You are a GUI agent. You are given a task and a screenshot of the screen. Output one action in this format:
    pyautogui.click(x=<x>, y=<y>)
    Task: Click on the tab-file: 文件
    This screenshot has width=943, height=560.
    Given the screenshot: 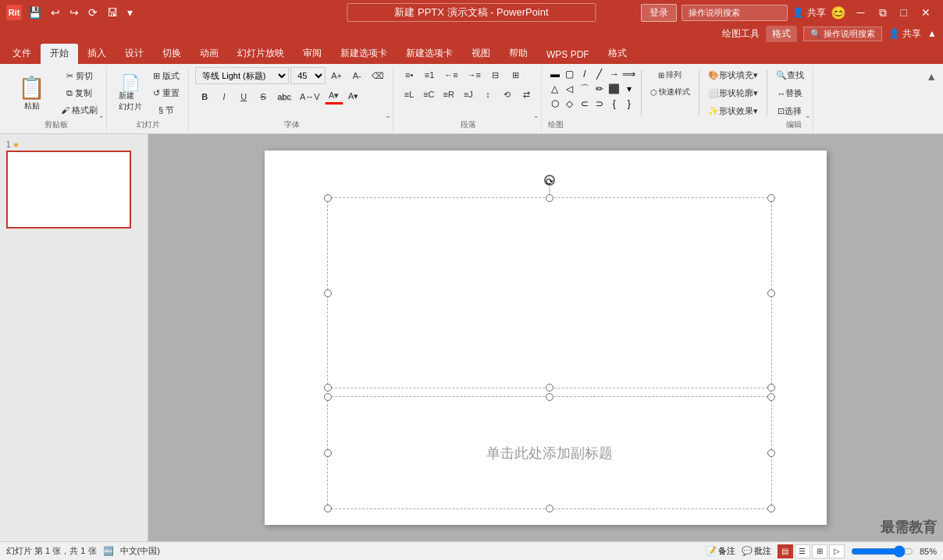 What is the action you would take?
    pyautogui.click(x=22, y=54)
    